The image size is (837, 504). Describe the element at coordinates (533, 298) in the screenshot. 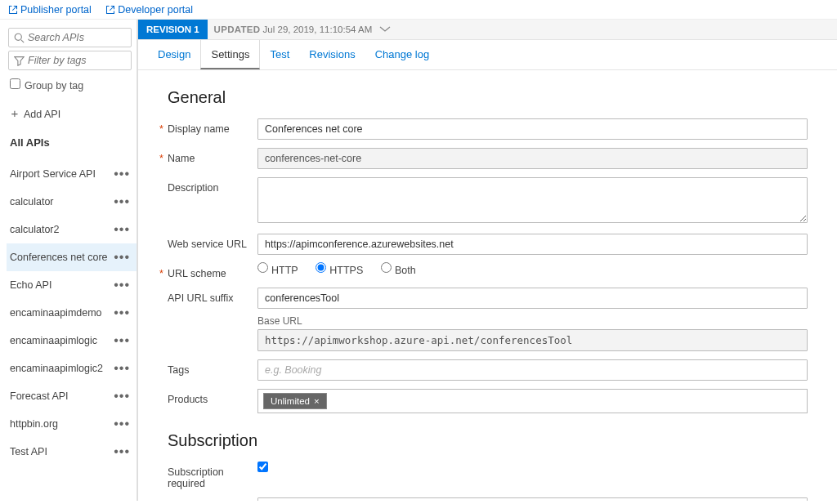

I see `suffix-input` at that location.